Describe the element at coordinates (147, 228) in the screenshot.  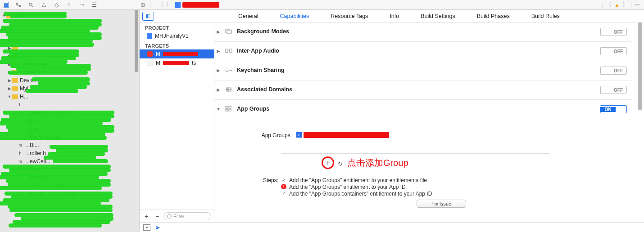
I see `variables-view-icon: ▾` at that location.